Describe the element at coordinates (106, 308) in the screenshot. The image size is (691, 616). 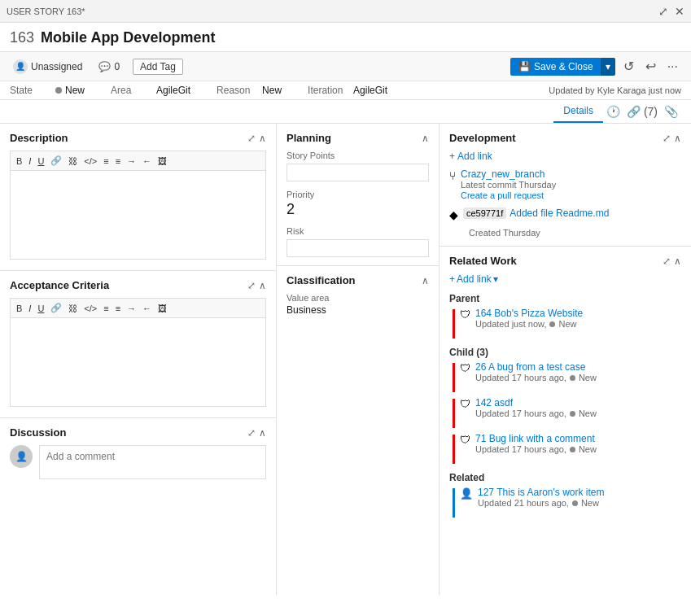
I see `ac-ol-button: ≡` at that location.